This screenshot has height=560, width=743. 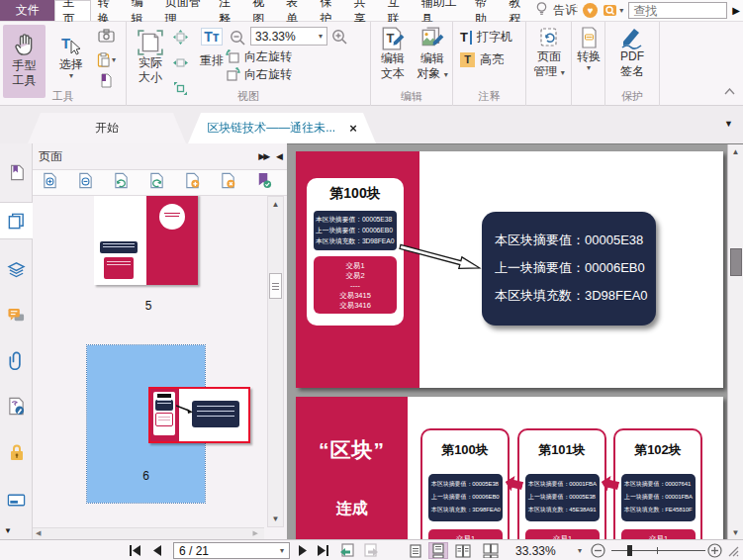 What do you see at coordinates (232, 550) in the screenshot?
I see `page-number-combobox: 6 / 21 ▾` at bounding box center [232, 550].